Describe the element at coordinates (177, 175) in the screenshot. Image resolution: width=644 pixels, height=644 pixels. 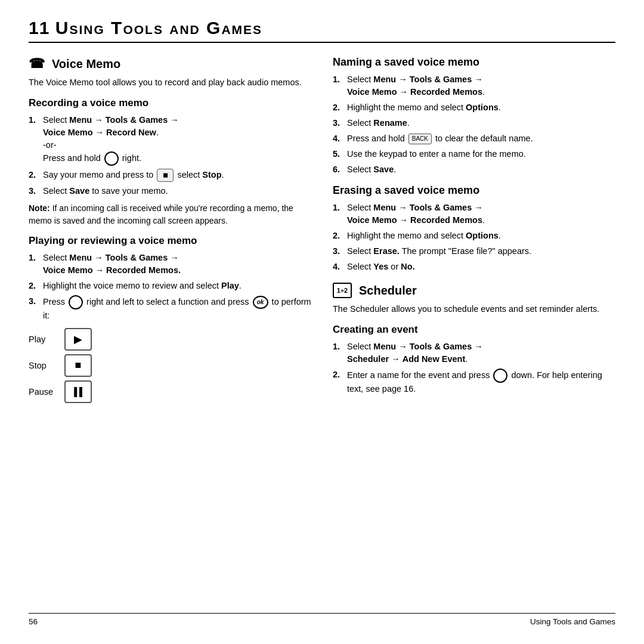
I see `step-content: Say your memo and press to ◼ select Stop…` at that location.